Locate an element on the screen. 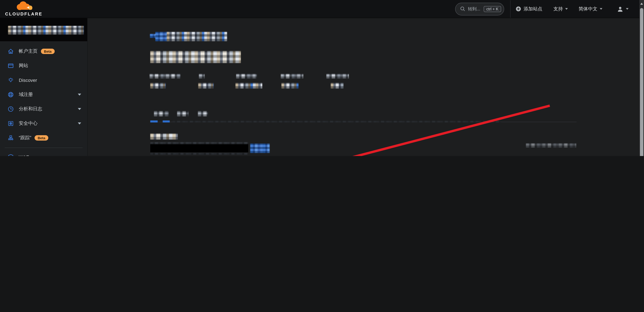 Image resolution: width=644 pixels, height=312 pixels. home-icon is located at coordinates (11, 51).